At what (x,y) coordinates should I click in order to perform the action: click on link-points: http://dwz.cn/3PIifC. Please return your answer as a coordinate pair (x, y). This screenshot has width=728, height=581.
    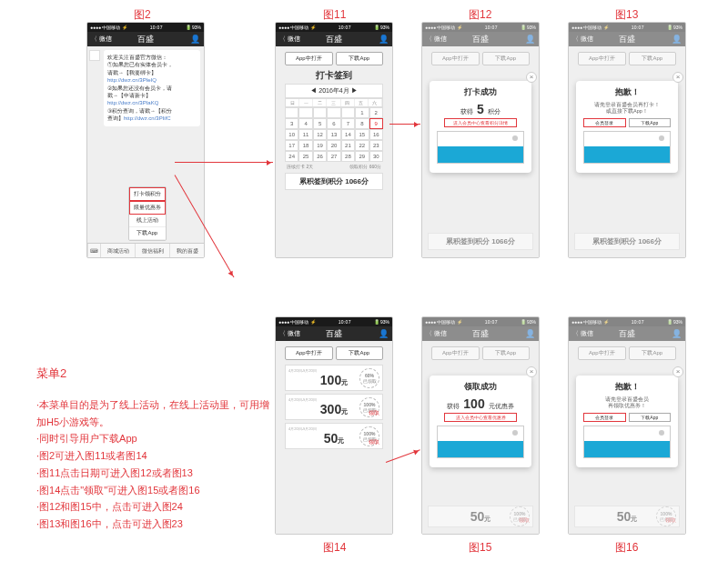
    Looking at the image, I should click on (147, 118).